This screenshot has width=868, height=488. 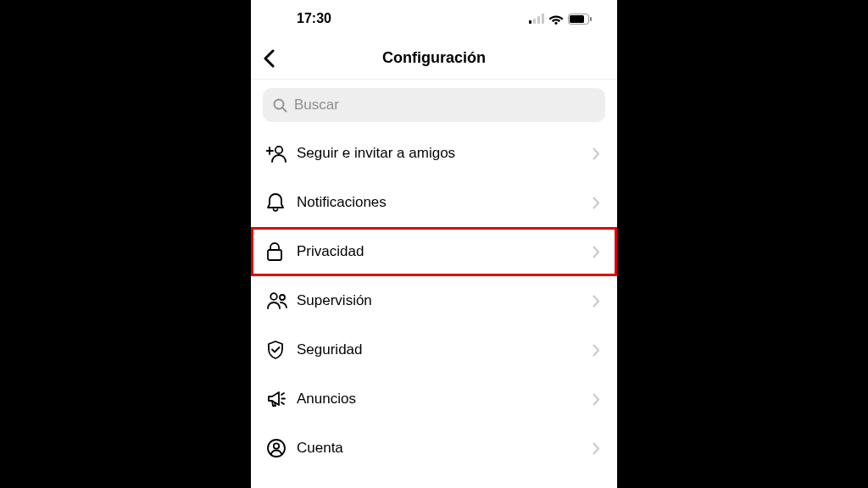 What do you see at coordinates (560, 19) in the screenshot?
I see `status-icons` at bounding box center [560, 19].